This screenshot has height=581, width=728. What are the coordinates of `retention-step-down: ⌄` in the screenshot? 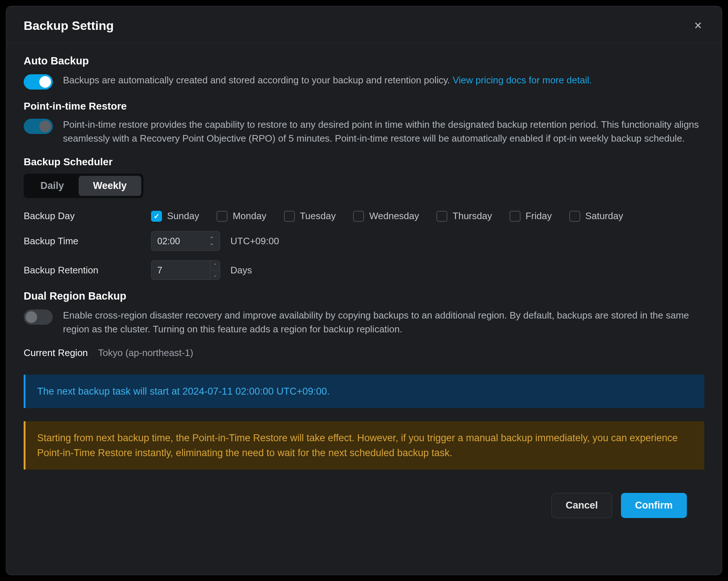 It's located at (215, 275).